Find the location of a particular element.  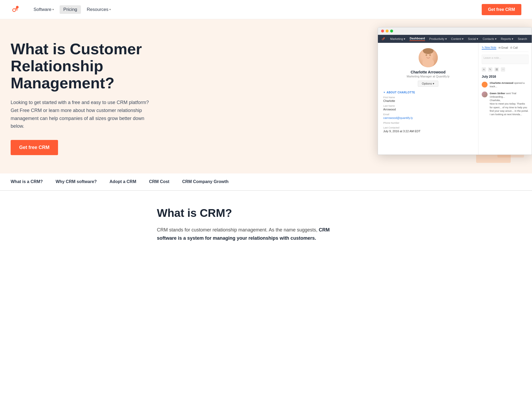

field-label-first-name: First Name is located at coordinates (428, 97).